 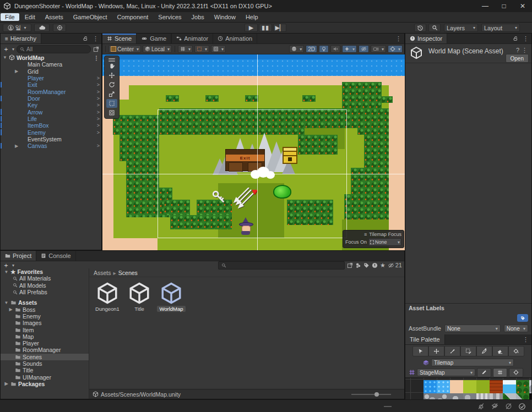 I want to click on tab-hierarchy: ≡ Hierarchy, so click(x=21, y=39).